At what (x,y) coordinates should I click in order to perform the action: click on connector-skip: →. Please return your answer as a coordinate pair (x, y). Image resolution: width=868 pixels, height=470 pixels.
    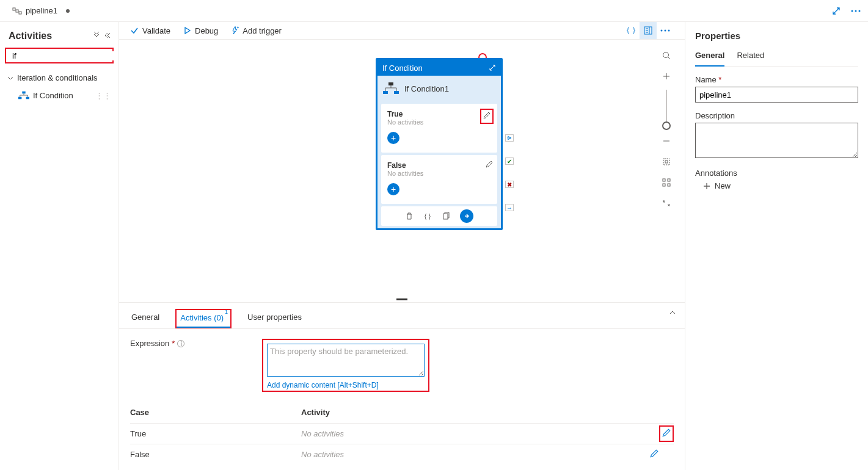
    Looking at the image, I should click on (509, 208).